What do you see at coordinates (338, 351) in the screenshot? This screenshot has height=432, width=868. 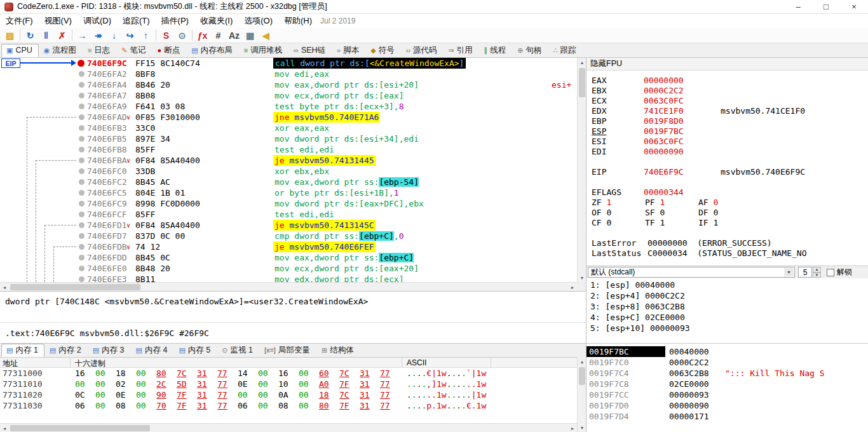 I see `tab-struct: ⊞结构体` at bounding box center [338, 351].